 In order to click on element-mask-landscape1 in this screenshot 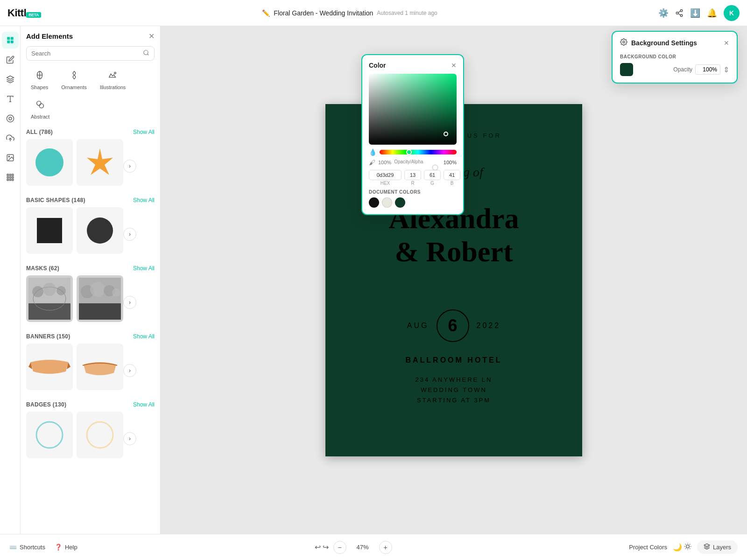, I will do `click(49, 299)`.